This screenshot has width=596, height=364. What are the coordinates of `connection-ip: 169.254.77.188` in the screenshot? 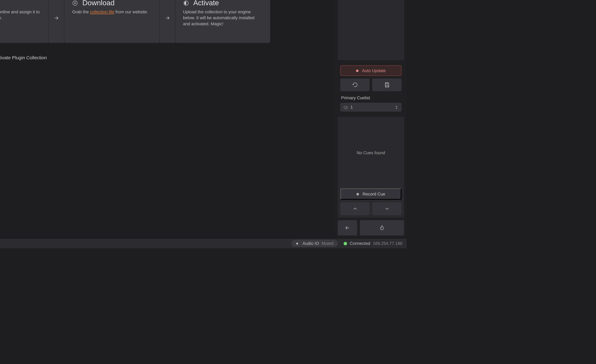 It's located at (387, 243).